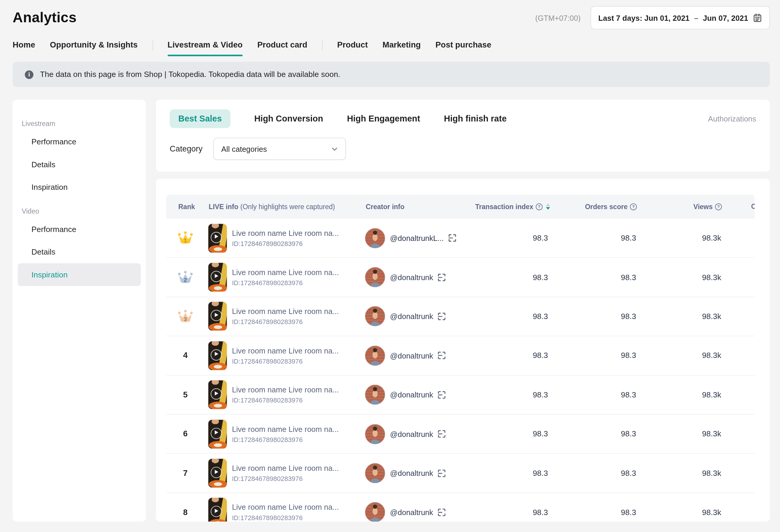 This screenshot has width=780, height=532. Describe the element at coordinates (475, 119) in the screenshot. I see `tab-high-finish-rate: High finish rate` at that location.